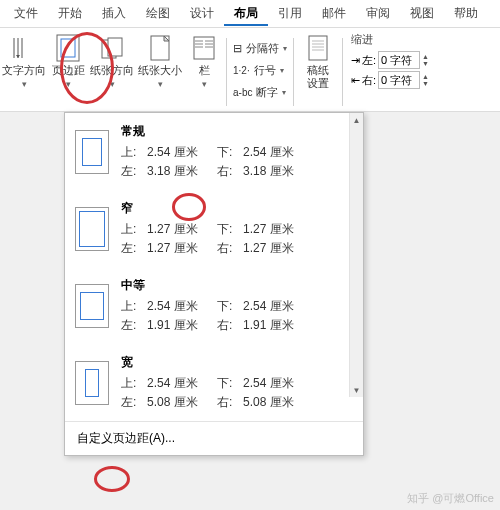  What do you see at coordinates (70, 14) in the screenshot?
I see `tab-home: 开始` at bounding box center [70, 14].